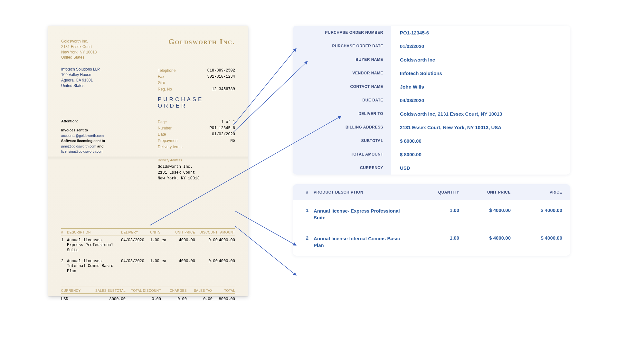 The height and width of the screenshot is (362, 644). Describe the element at coordinates (148, 299) in the screenshot. I see `totals-row: USD 8000.00 0.00 0.00 0.00 8000.00` at that location.